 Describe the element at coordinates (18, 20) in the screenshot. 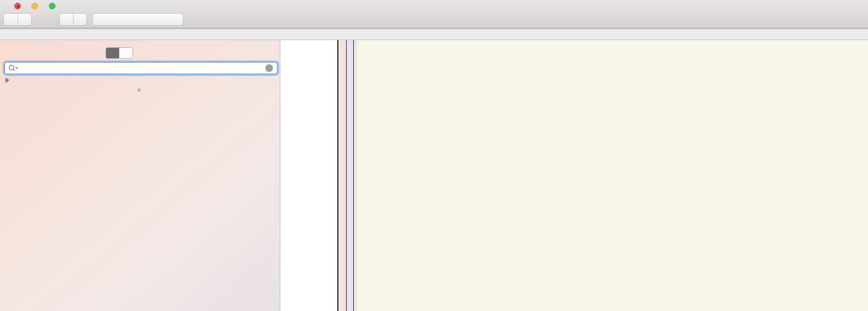

I see `history-nav-group` at that location.